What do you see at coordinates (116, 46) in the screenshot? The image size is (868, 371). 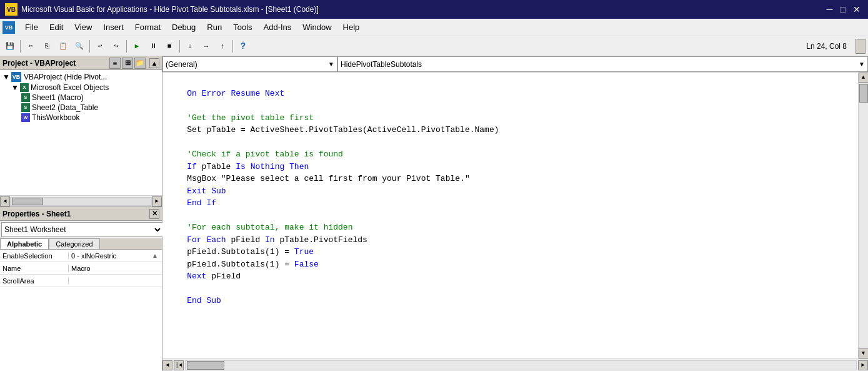 I see `toolbar-redo-icon: ↪` at bounding box center [116, 46].